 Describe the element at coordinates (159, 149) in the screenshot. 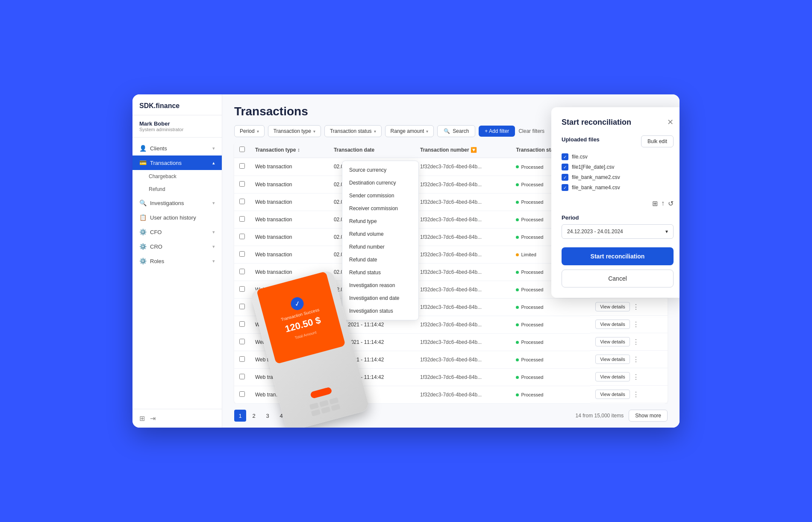

I see `sidebar-item-clients-label: Clients` at that location.